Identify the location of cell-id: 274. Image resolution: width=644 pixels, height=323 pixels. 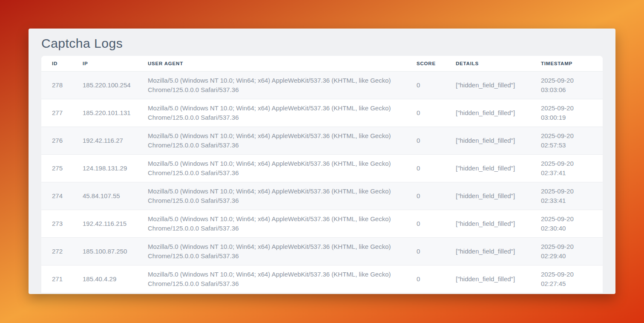
(57, 196).